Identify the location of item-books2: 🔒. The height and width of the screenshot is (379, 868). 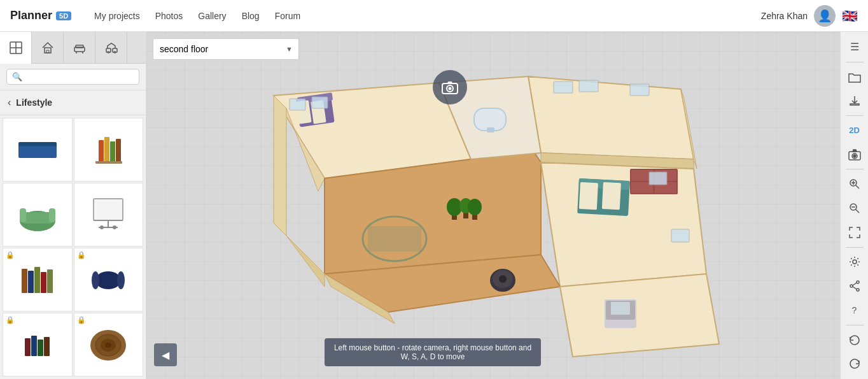
(38, 345).